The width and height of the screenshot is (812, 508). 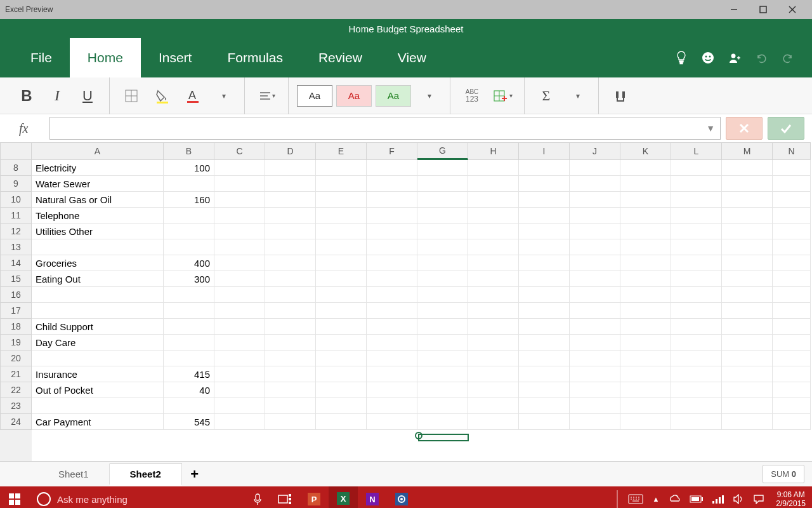 What do you see at coordinates (646, 151) in the screenshot?
I see `column-header-K: K` at bounding box center [646, 151].